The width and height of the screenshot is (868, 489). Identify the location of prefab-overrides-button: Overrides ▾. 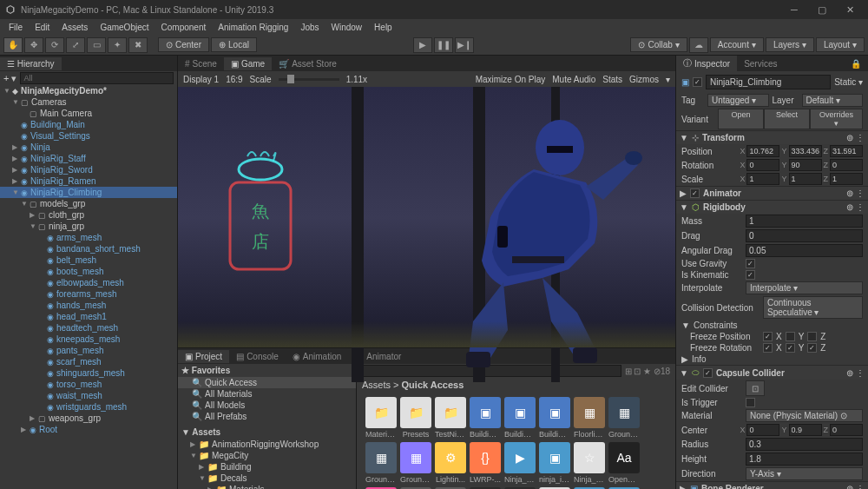
(837, 119).